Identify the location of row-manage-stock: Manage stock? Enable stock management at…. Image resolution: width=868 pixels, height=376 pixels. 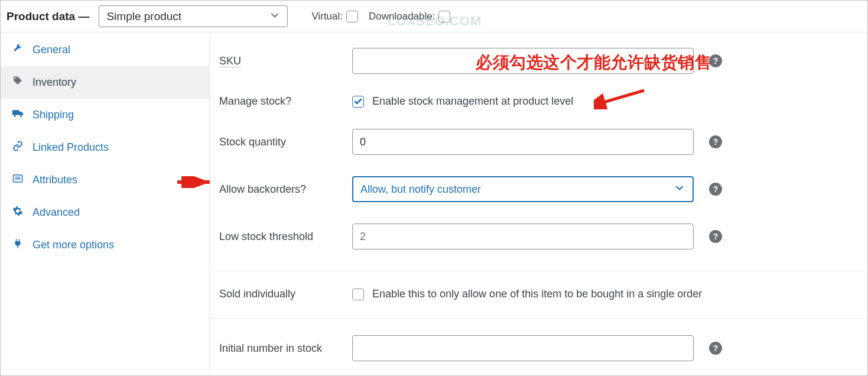
(539, 102).